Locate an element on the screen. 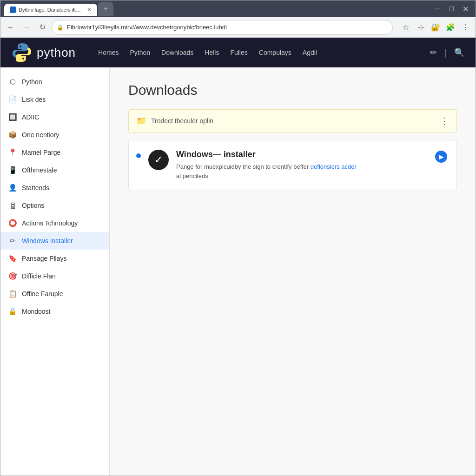  actions-tchnnology-icon: ⭕ is located at coordinates (13, 223).